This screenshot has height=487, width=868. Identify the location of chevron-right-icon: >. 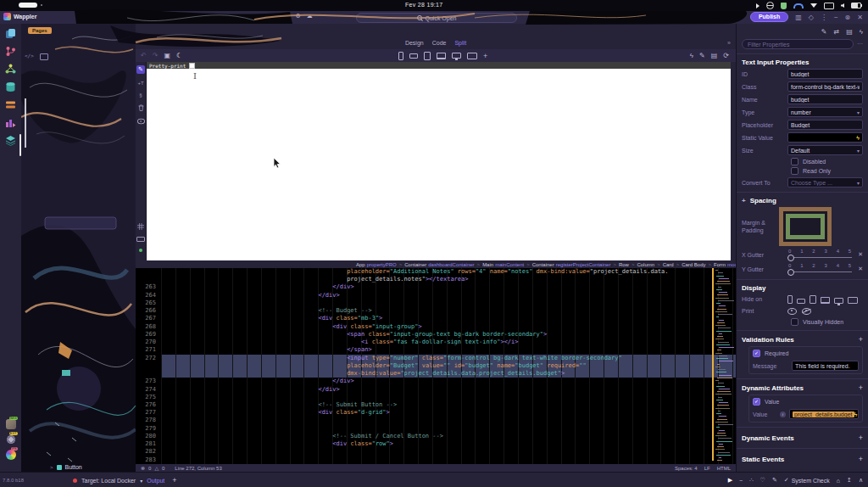
(52, 467).